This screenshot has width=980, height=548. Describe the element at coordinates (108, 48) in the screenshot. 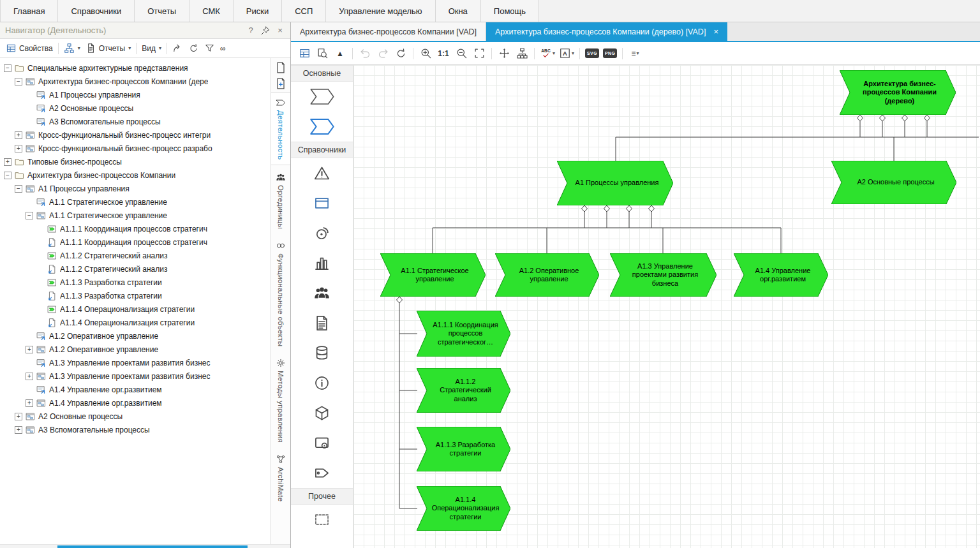

I see `reports-button: Отчеты▾` at that location.